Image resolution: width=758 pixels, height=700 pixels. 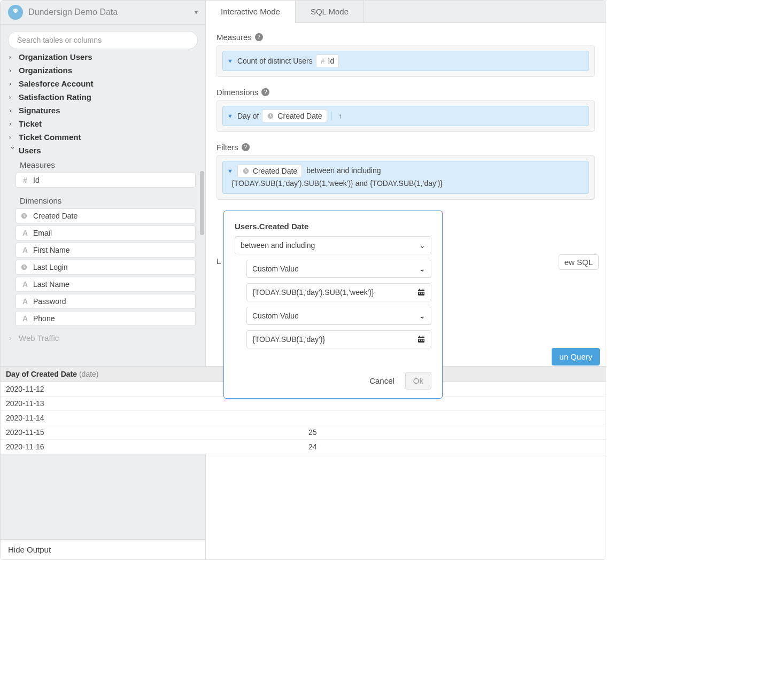 I want to click on from-type-select: Custom Value ⌄, so click(x=339, y=269).